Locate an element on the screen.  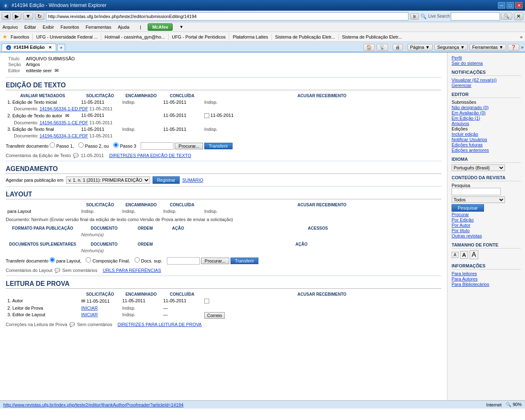
toolbar-print-button: 🖨 is located at coordinates (398, 47).